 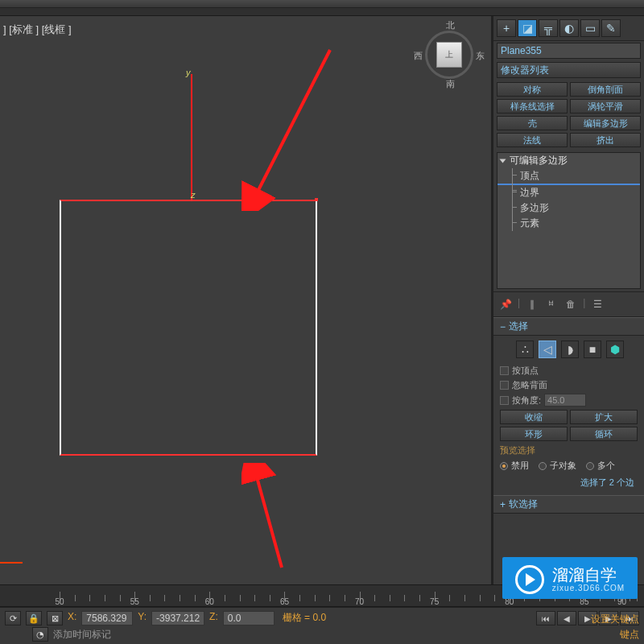 I want to click on view-cube: 上 北 南 西 东, so click(x=449, y=55).